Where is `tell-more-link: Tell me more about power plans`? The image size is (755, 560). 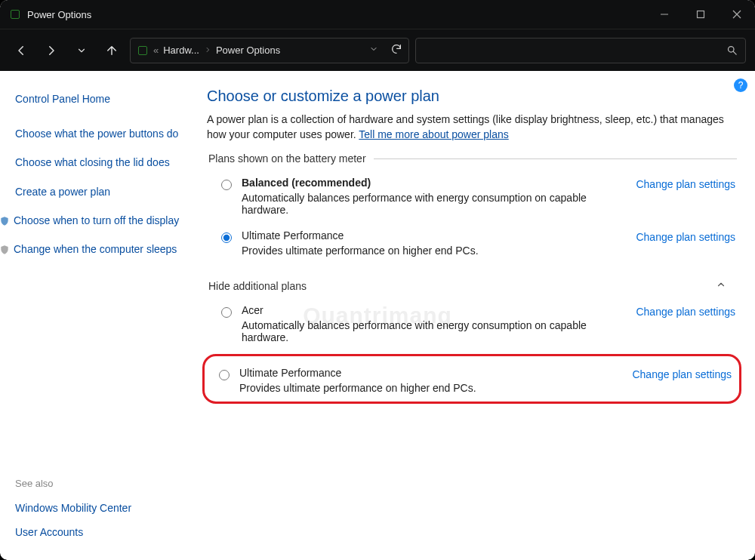 tell-more-link: Tell me more about power plans is located at coordinates (433, 134).